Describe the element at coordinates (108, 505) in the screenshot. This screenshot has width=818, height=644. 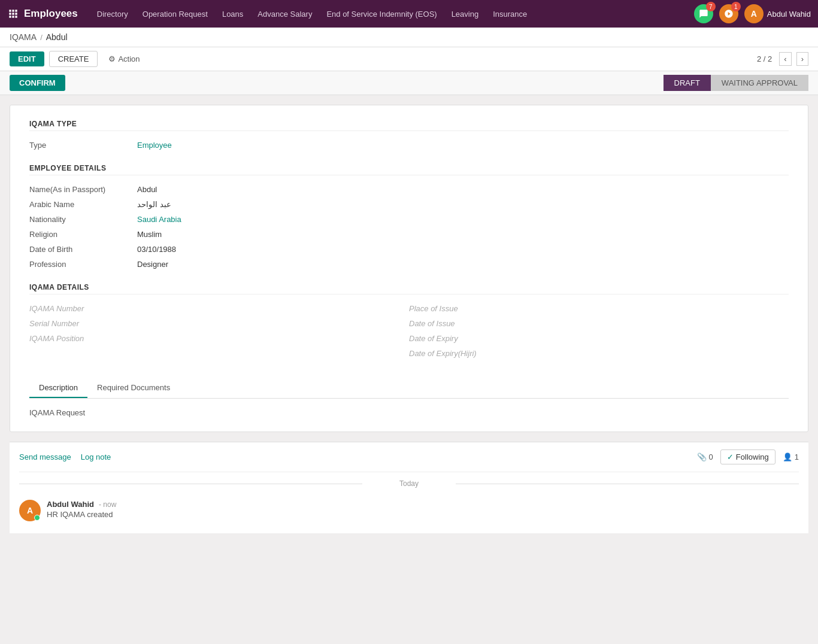
I see `message-time: - now` at that location.